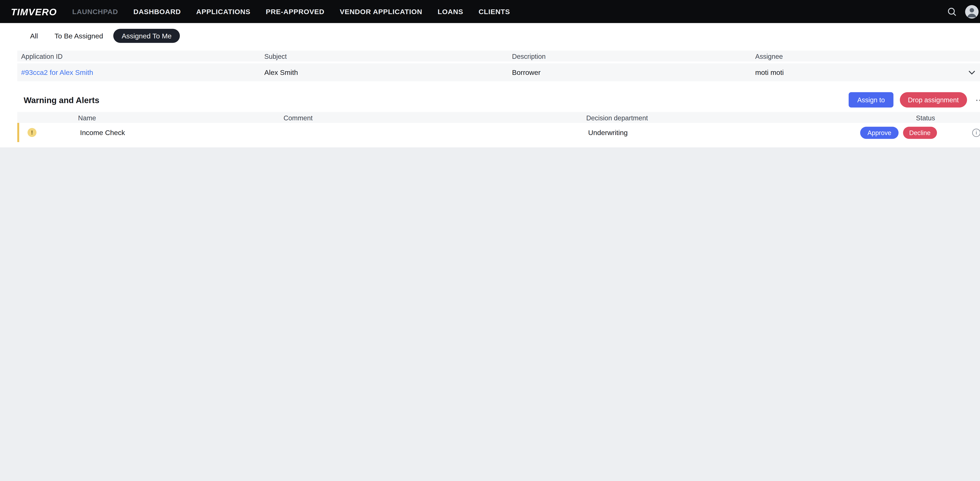  Describe the element at coordinates (498, 117) in the screenshot. I see `alerts-table-header: Name Comment Decision department Status` at that location.